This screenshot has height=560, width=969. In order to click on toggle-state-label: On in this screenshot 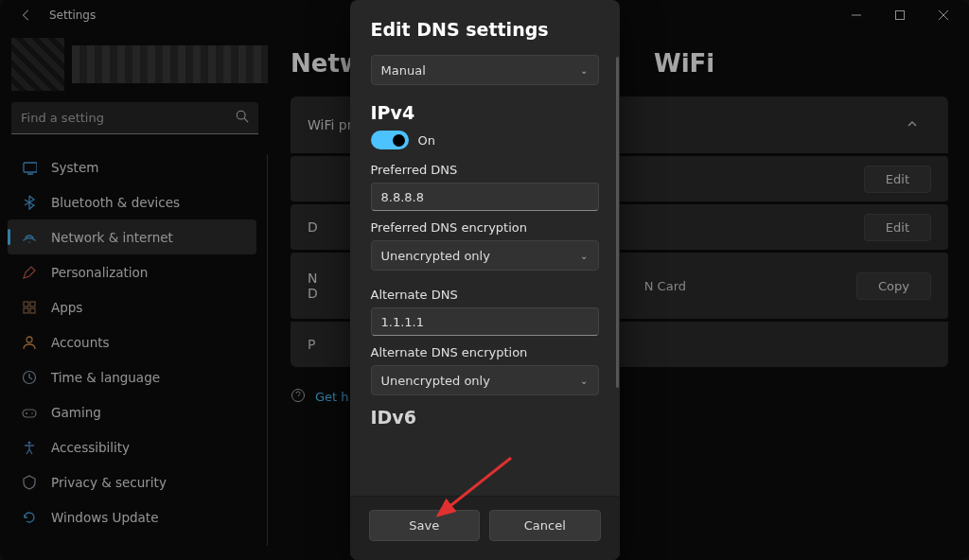, I will do `click(427, 140)`.